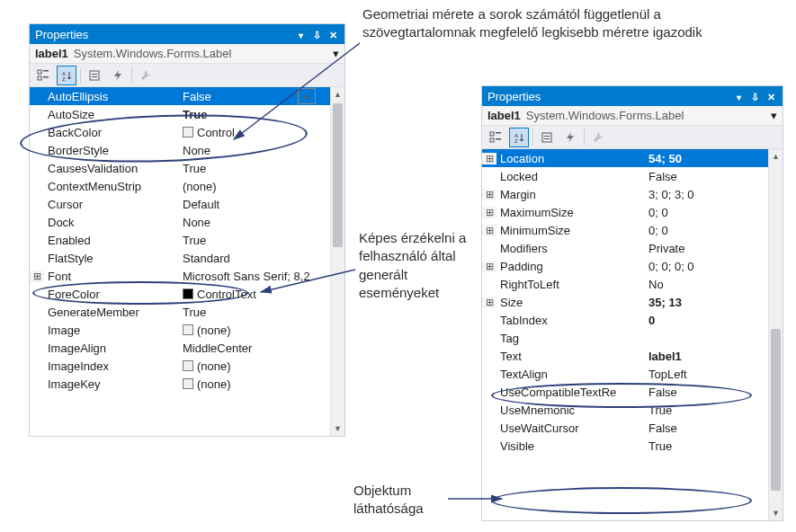  What do you see at coordinates (625, 302) in the screenshot?
I see `property-row: ⊞Size35; 13` at bounding box center [625, 302].